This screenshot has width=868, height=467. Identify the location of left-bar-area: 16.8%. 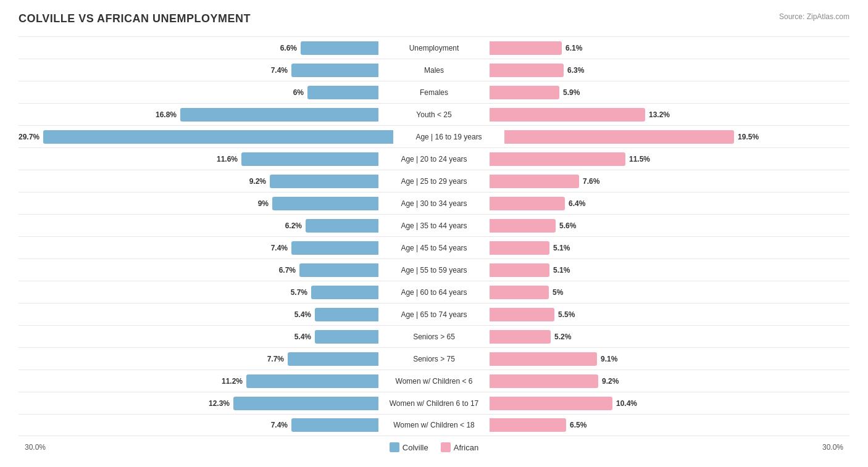
(199, 115).